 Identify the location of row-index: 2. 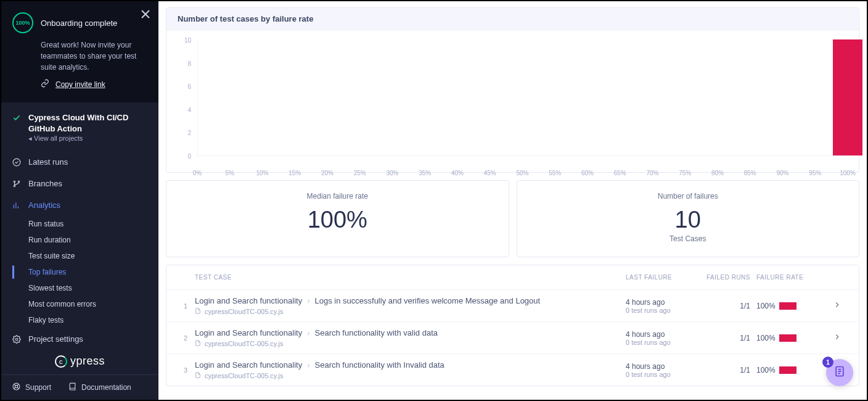
(186, 338).